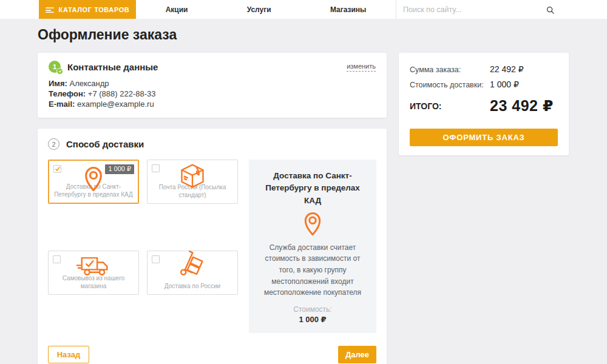 This screenshot has width=607, height=364. Describe the element at coordinates (361, 67) in the screenshot. I see `contact-edit-link: изменить` at that location.